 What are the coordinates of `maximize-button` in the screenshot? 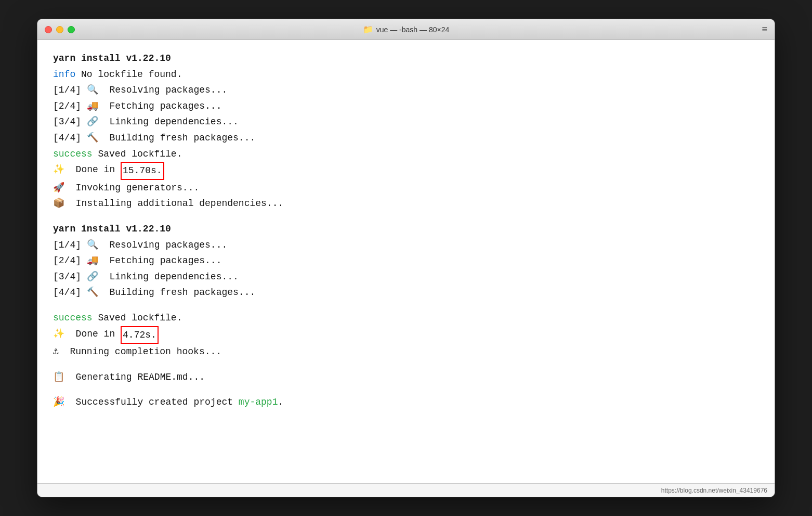 It's located at (71, 30).